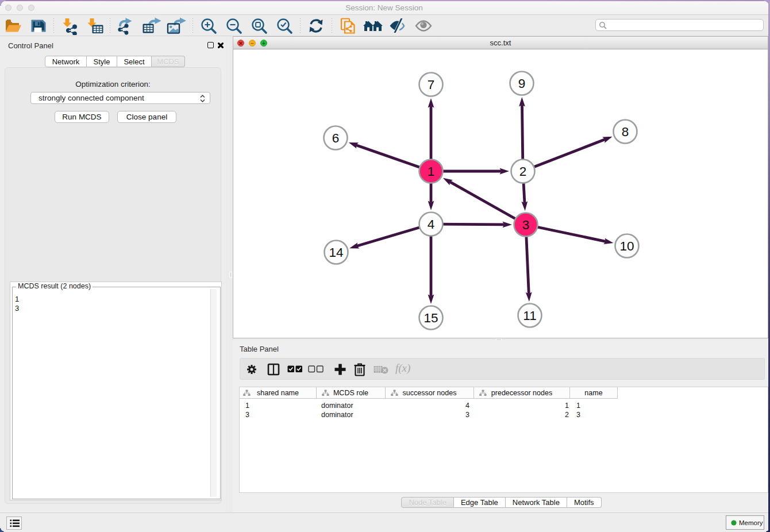  What do you see at coordinates (530, 316) in the screenshot?
I see `svg-text: 11` at bounding box center [530, 316].